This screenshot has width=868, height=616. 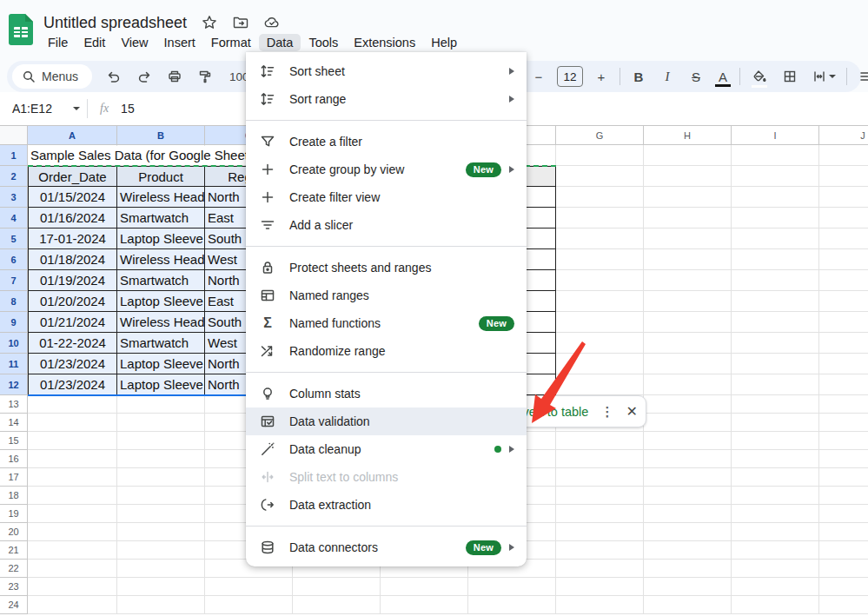 I want to click on cell-B13, so click(x=162, y=405).